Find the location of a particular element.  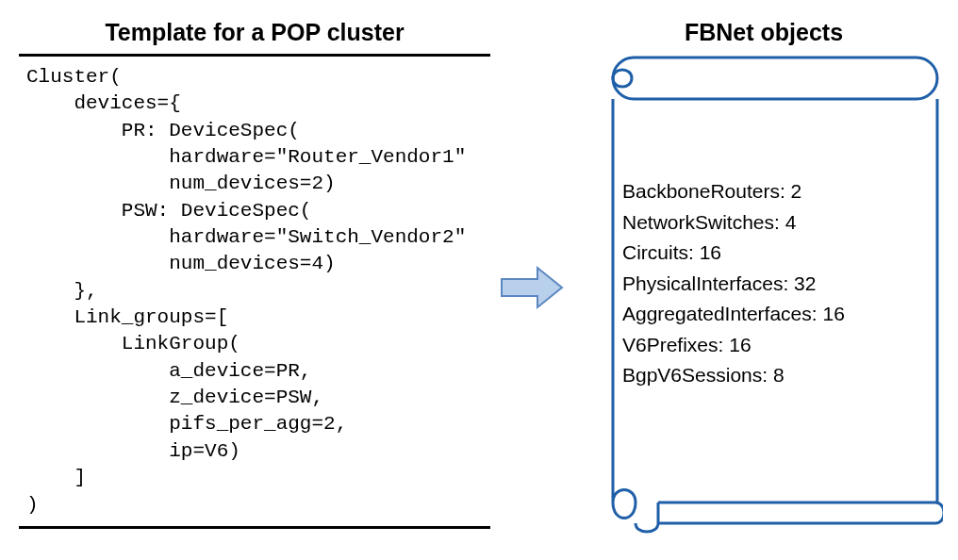

item-value: 8 is located at coordinates (779, 375).